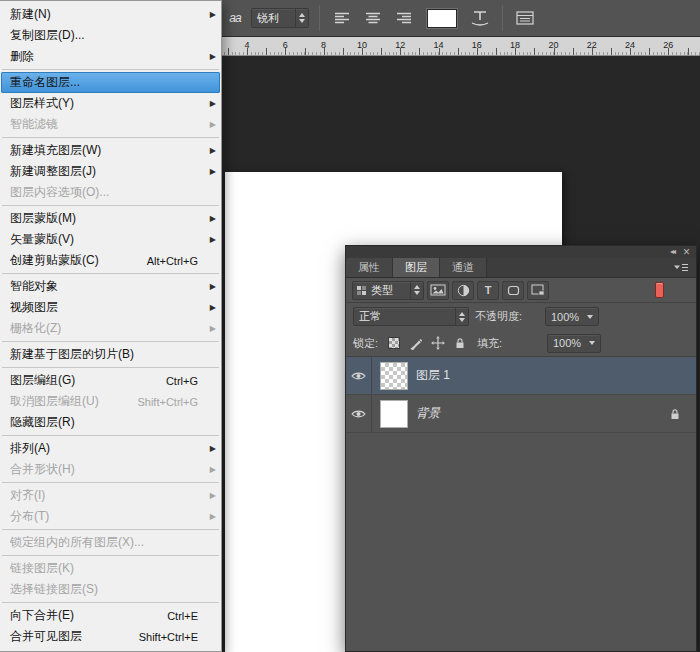 The image size is (700, 652). Describe the element at coordinates (509, 344) in the screenshot. I see `fill-label: 填充:` at that location.